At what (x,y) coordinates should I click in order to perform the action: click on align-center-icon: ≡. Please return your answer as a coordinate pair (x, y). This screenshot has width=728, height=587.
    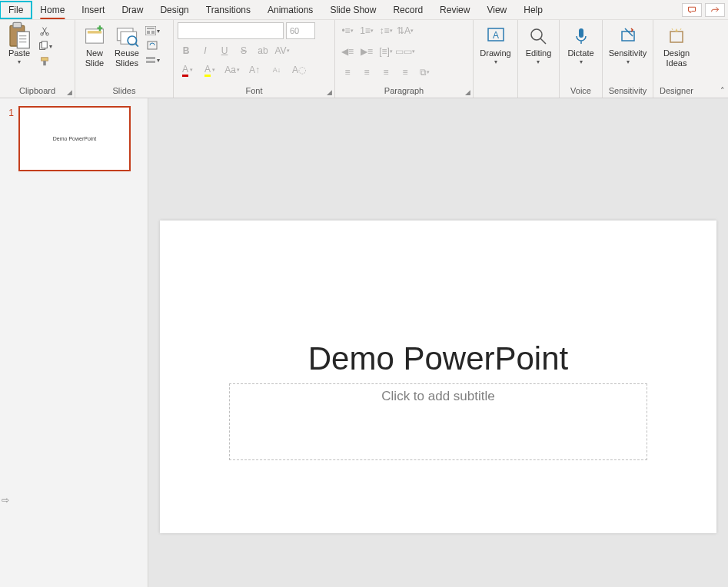
    Looking at the image, I should click on (366, 72).